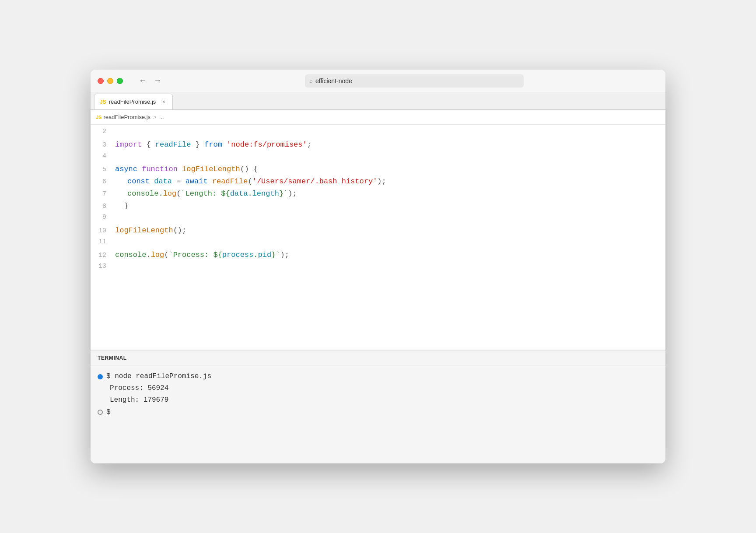  Describe the element at coordinates (108, 412) in the screenshot. I see `terminal-prompt-dollar: $` at that location.